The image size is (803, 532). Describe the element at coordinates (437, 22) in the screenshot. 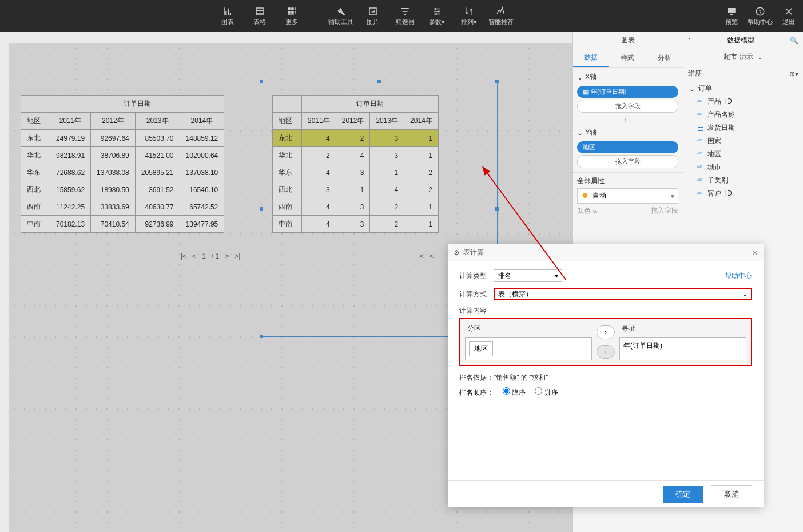

I see `param-label: 参数▾` at that location.